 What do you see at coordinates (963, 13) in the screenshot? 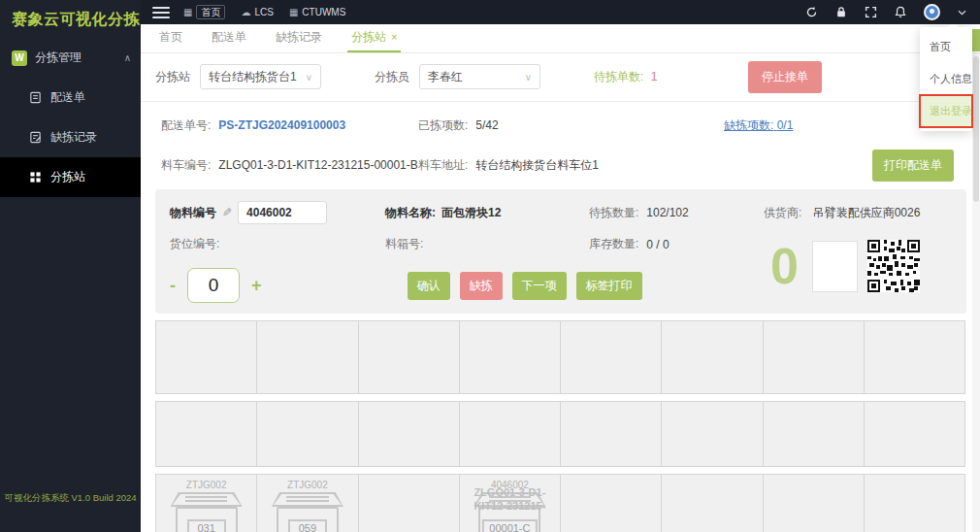
I see `chevron-down-icon` at bounding box center [963, 13].